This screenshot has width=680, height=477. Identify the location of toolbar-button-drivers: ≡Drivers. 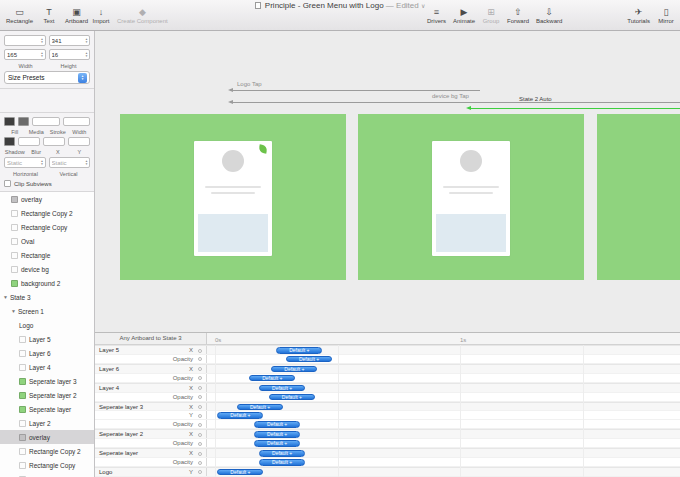
(436, 16).